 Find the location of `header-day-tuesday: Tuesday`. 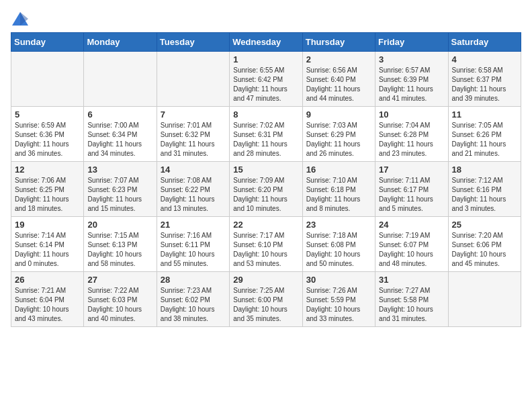

header-day-tuesday: Tuesday is located at coordinates (193, 42).